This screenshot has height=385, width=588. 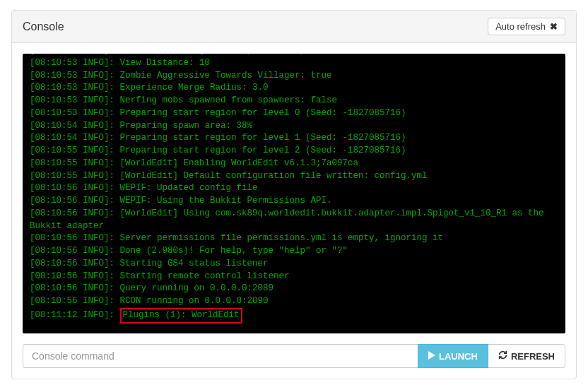 What do you see at coordinates (294, 189) in the screenshot?
I see `console-line: [08:10:56 INFO]: WEPIF: Updated config f…` at bounding box center [294, 189].